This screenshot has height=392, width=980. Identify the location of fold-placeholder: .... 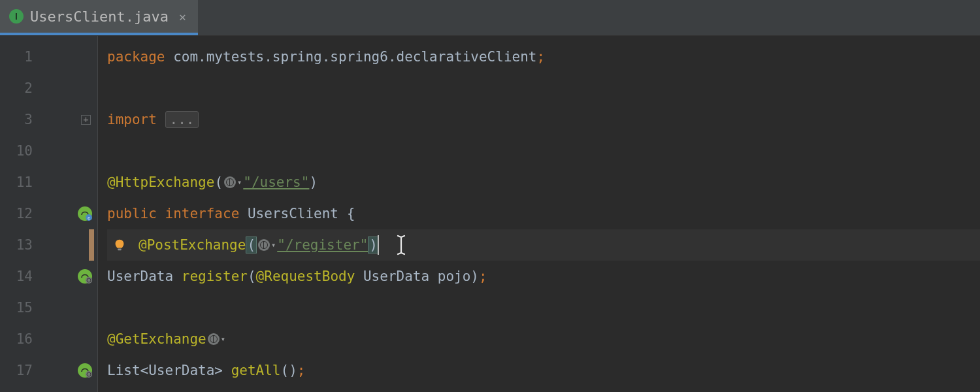
(182, 120).